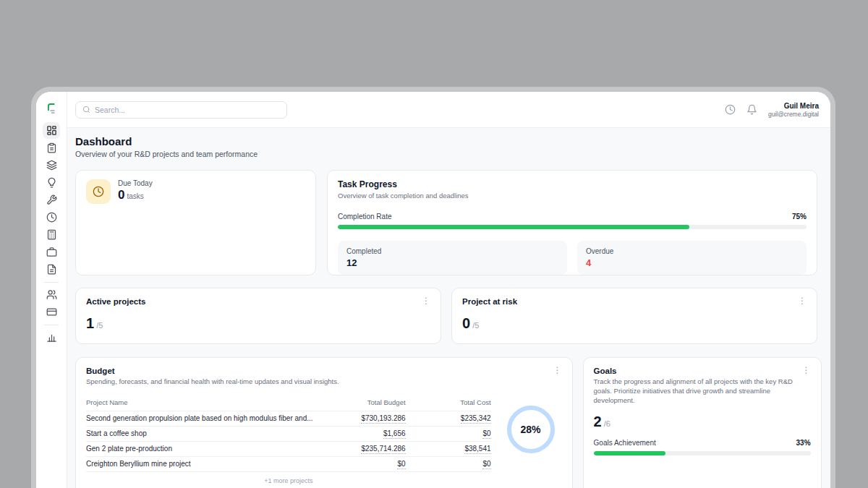 The height and width of the screenshot is (488, 868). I want to click on user-menu: Guil Meira guil@creme.digital, so click(793, 110).